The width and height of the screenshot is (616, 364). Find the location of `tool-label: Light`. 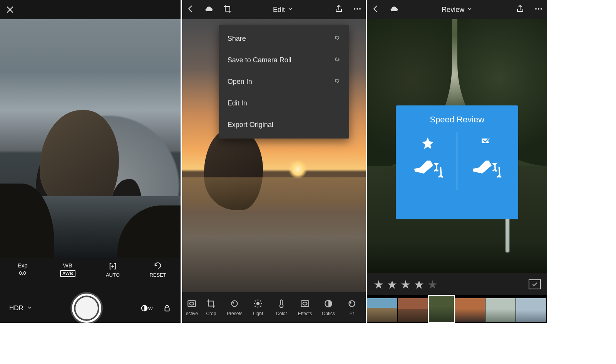

tool-label: Light is located at coordinates (258, 314).